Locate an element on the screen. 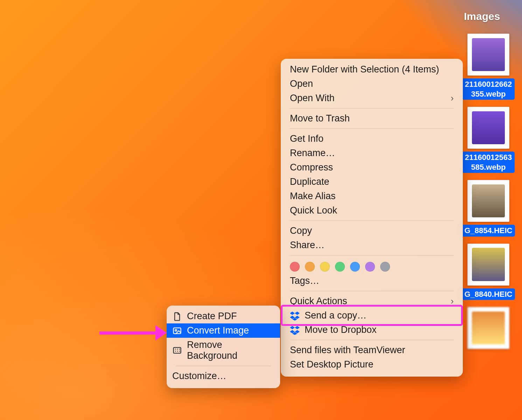 The width and height of the screenshot is (522, 420). remove-bg-icon is located at coordinates (177, 350).